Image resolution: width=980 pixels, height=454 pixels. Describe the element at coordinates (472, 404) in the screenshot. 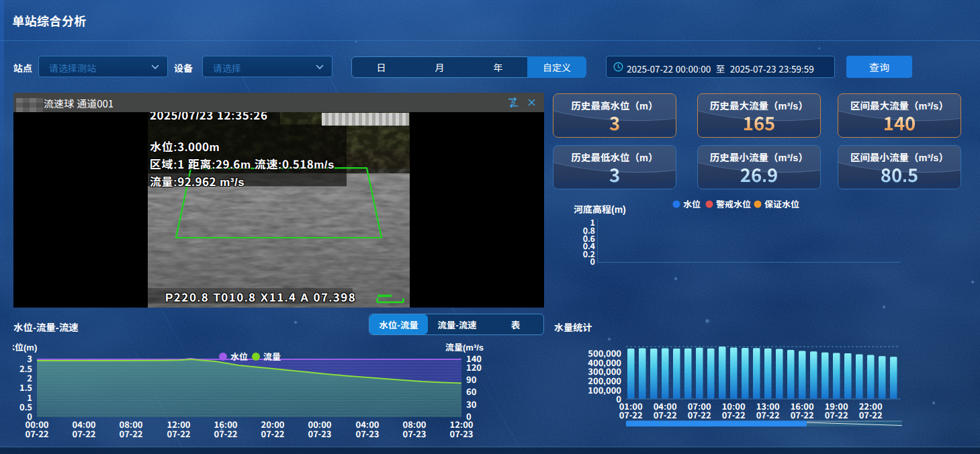

I see `svg-text: 30` at that location.